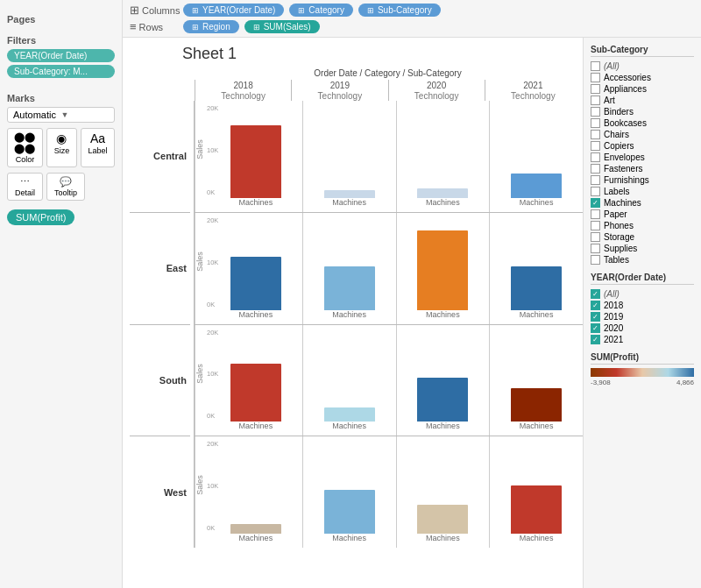  Describe the element at coordinates (613, 305) in the screenshot. I see `year-2018-label: 2018` at that location.